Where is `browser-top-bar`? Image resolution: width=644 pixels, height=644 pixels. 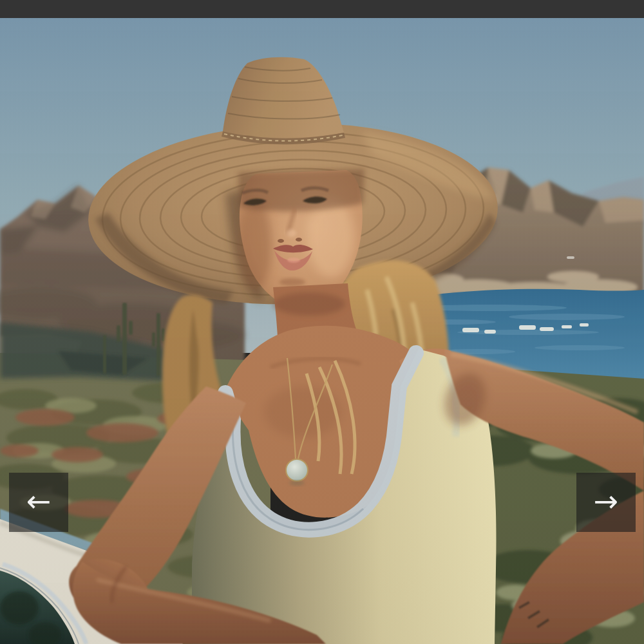
browser-top-bar is located at coordinates (322, 9).